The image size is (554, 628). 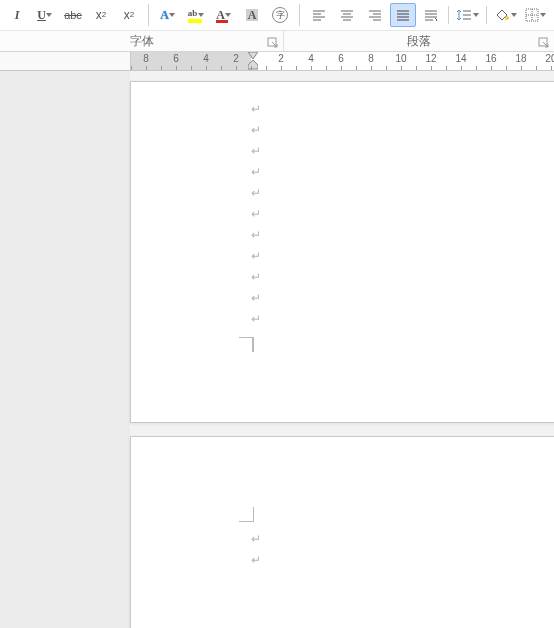 I want to click on line-spacing-button, so click(x=468, y=15).